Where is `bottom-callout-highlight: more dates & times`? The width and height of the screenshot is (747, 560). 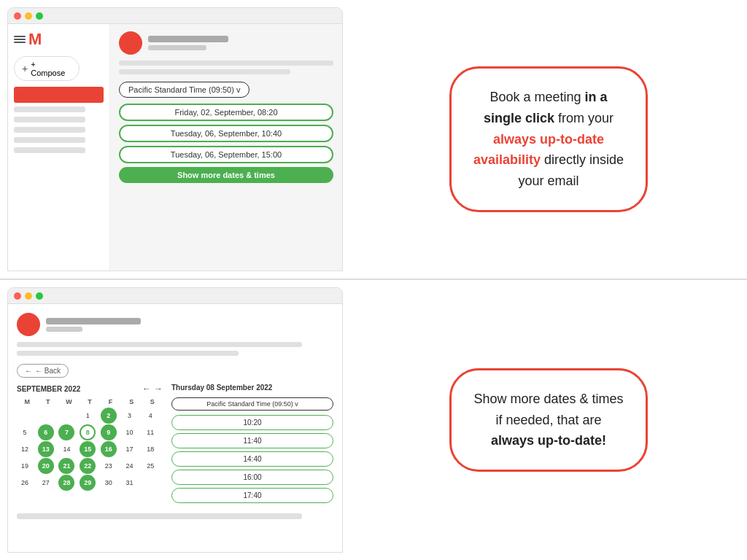
bottom-callout-highlight: more dates & times is located at coordinates (566, 399).